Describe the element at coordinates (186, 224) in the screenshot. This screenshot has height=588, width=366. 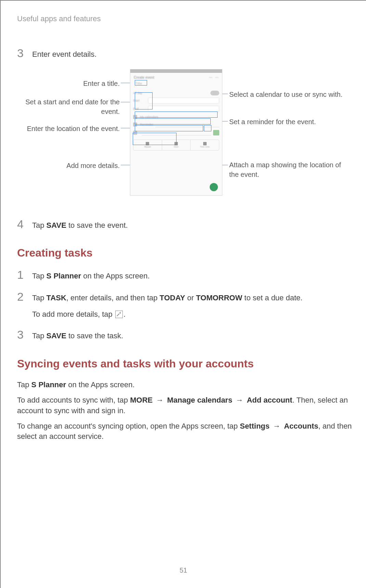
I see `step-4: 4 Tap SAVE to save the event.` at that location.